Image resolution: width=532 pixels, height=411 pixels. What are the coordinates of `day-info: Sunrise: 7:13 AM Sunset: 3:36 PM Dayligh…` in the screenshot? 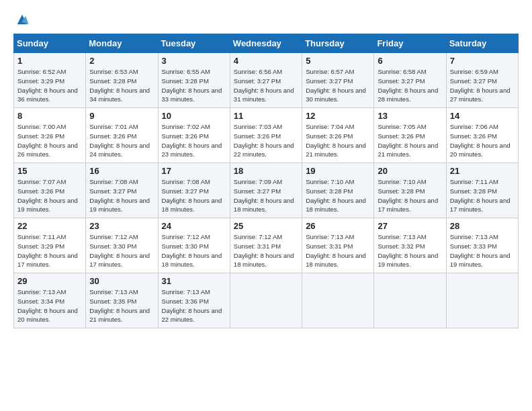 It's located at (195, 306).